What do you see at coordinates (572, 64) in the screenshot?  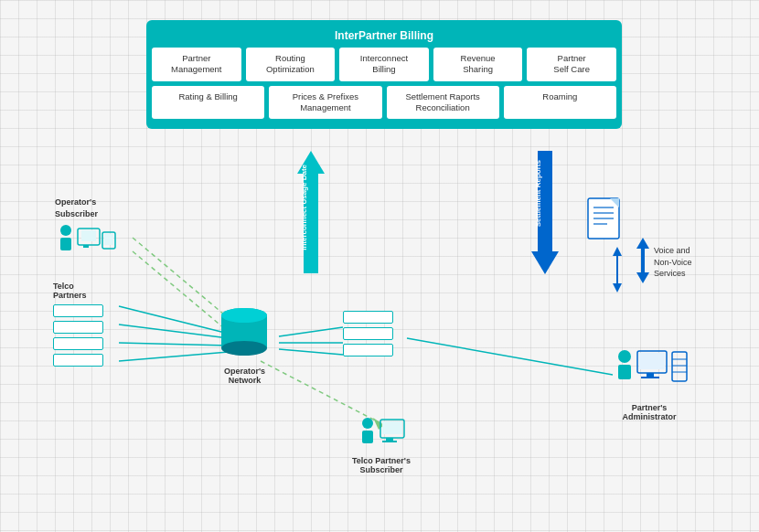 I see `ipb-cell-partner-self-care: PartnerSelf Care` at bounding box center [572, 64].